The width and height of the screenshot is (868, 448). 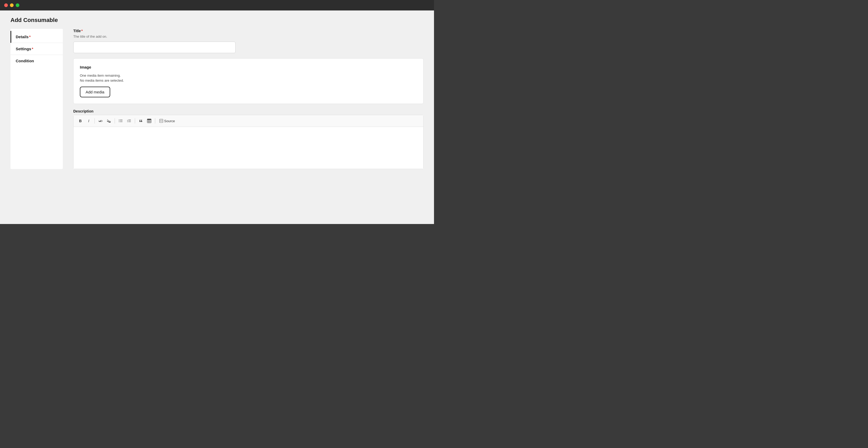 What do you see at coordinates (249, 81) in the screenshot?
I see `image-section: Image One media item remaining. No media…` at bounding box center [249, 81].